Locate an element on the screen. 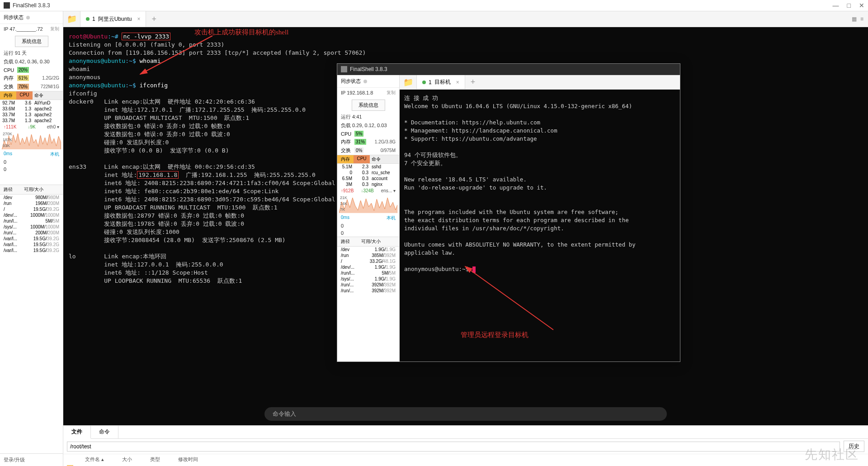  col-mtime: 修改时间 is located at coordinates (197, 460).